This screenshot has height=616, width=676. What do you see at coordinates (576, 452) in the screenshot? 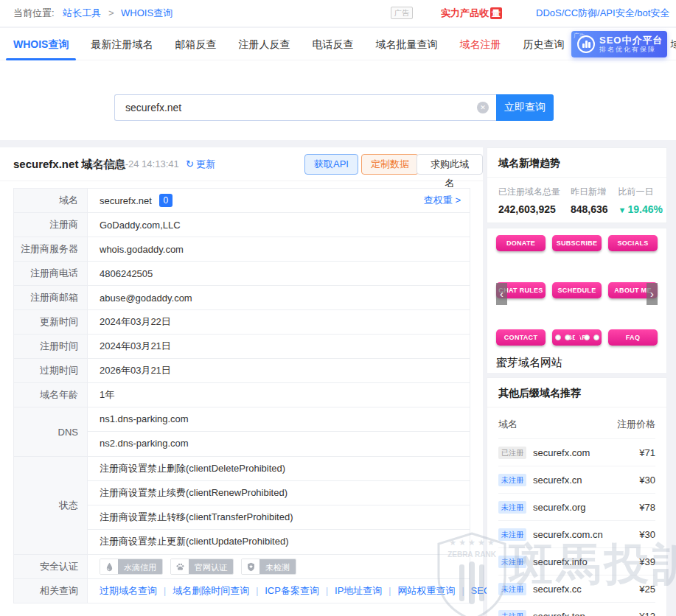
I see `suffix-row-com: 已注册 securefx.com ¥71` at bounding box center [576, 452].